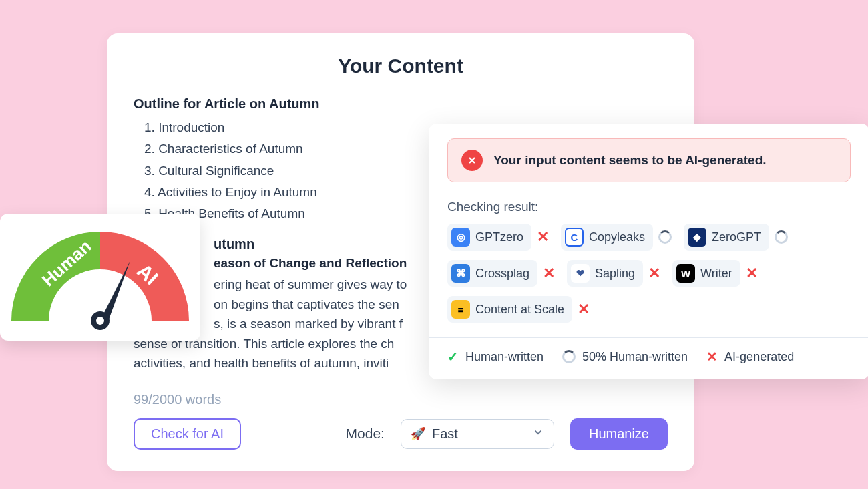  What do you see at coordinates (479, 434) in the screenshot?
I see `mode-value: Fast` at bounding box center [479, 434].